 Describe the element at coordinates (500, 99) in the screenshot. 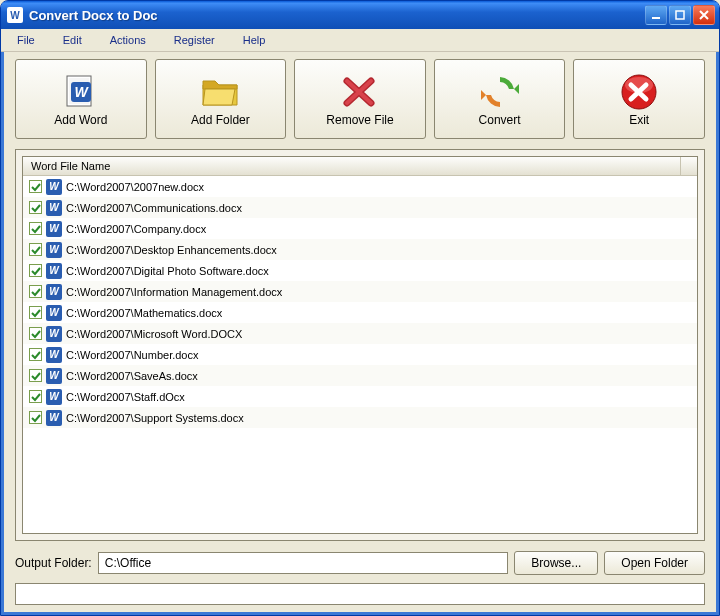

I see `convert-button: Convert` at that location.